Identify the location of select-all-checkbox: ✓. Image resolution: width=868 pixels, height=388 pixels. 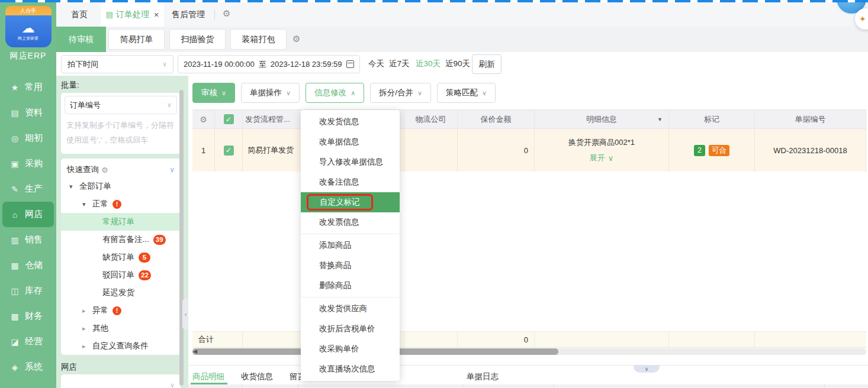
(229, 119).